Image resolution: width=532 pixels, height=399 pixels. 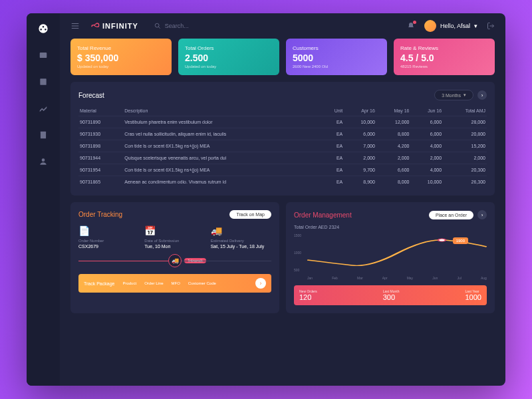 I want to click on user-menu: Hello, Afsal ▾, so click(x=451, y=26).